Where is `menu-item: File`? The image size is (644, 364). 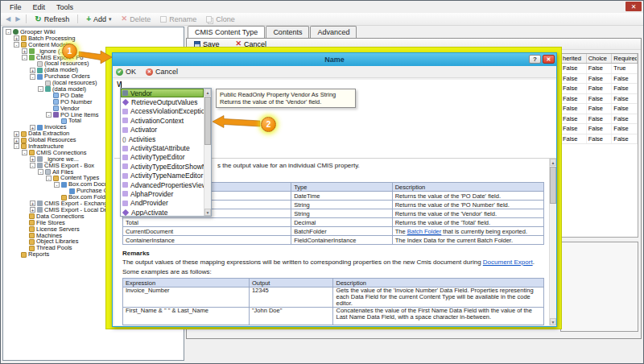
menu-item: File is located at coordinates (16, 7).